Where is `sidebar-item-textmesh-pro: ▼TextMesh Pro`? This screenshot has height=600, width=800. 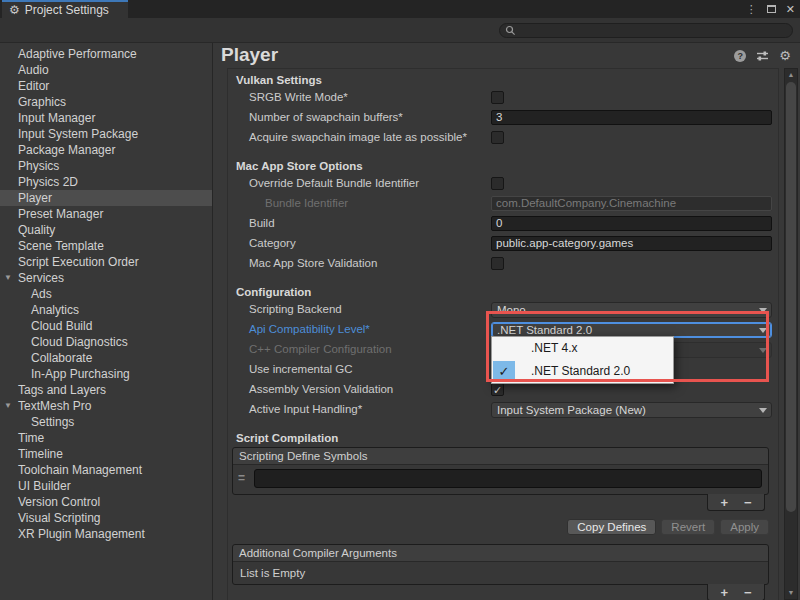
sidebar-item-textmesh-pro: ▼TextMesh Pro is located at coordinates (106, 406).